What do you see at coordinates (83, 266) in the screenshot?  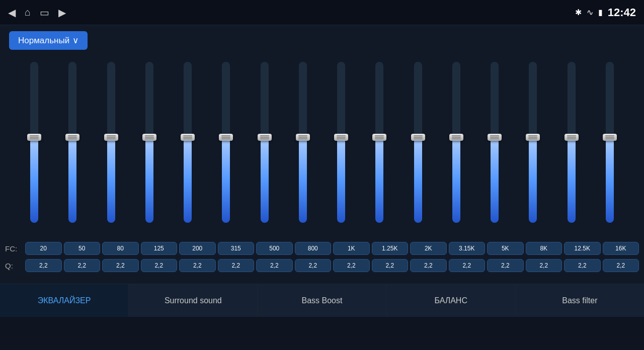 I see `q-button-1: 2,2` at bounding box center [83, 266].